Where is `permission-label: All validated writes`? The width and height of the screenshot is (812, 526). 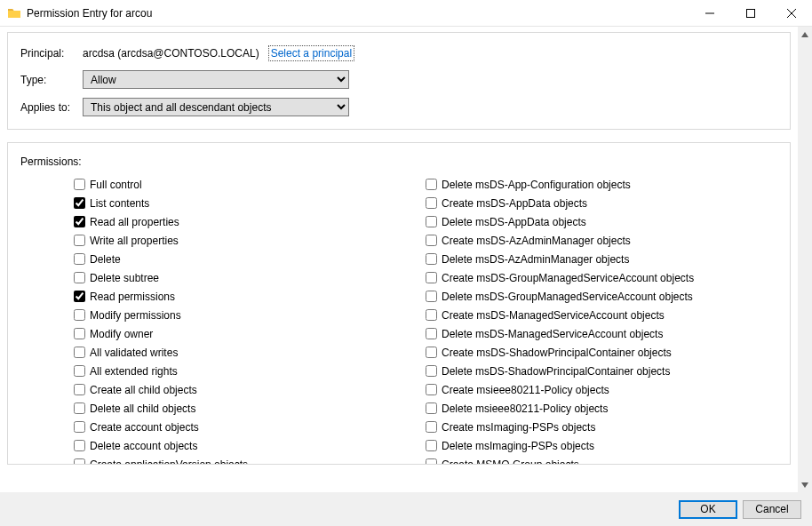 permission-label: All validated writes is located at coordinates (133, 353).